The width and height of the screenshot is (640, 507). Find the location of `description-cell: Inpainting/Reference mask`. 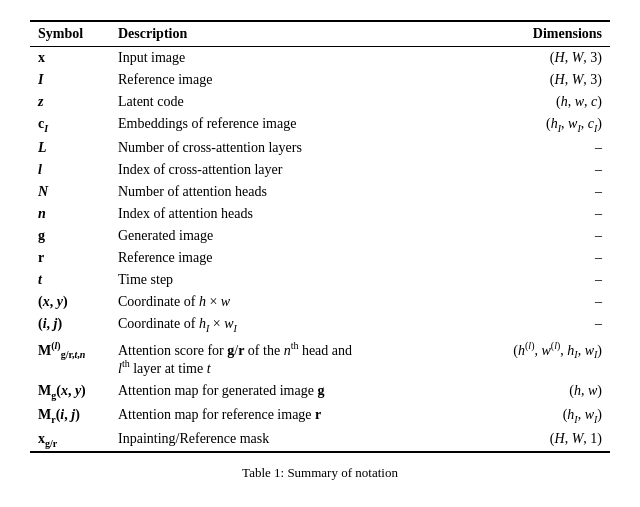

description-cell: Inpainting/Reference mask is located at coordinates (240, 440).